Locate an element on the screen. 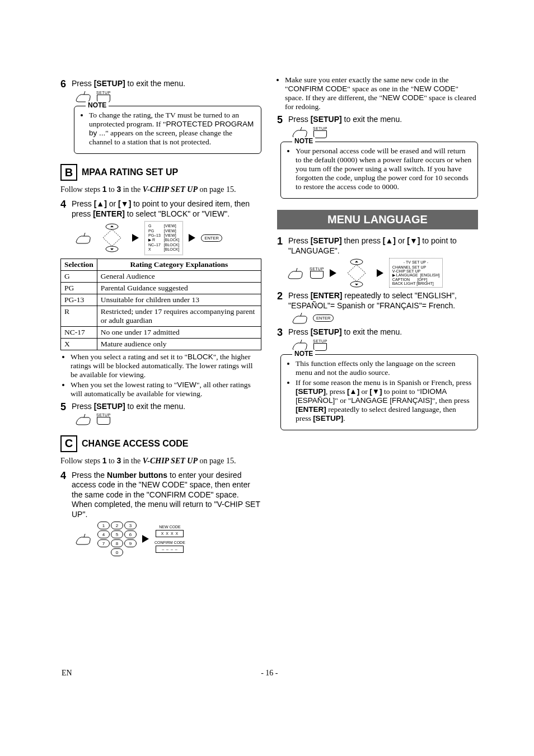 This screenshot has height=756, width=534. step-1-lang: 1 Press [SETUP] then press [▲] or [▼] to… is located at coordinates (377, 246).